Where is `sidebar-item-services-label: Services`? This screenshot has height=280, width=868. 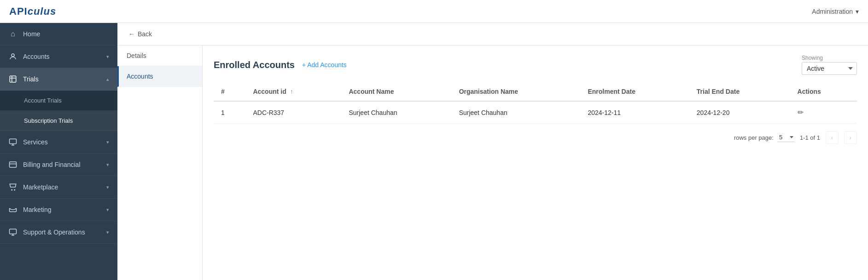
sidebar-item-services-label: Services is located at coordinates (35, 142).